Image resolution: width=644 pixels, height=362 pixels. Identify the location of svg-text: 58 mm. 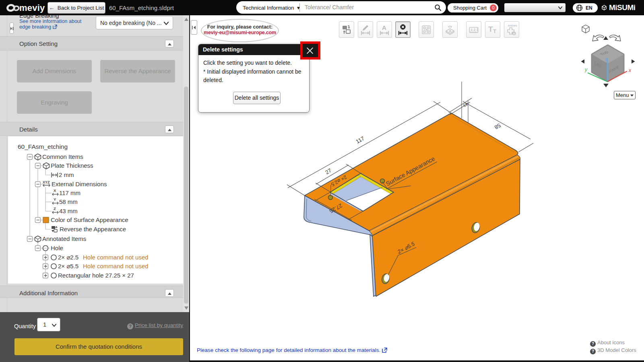
(68, 202).